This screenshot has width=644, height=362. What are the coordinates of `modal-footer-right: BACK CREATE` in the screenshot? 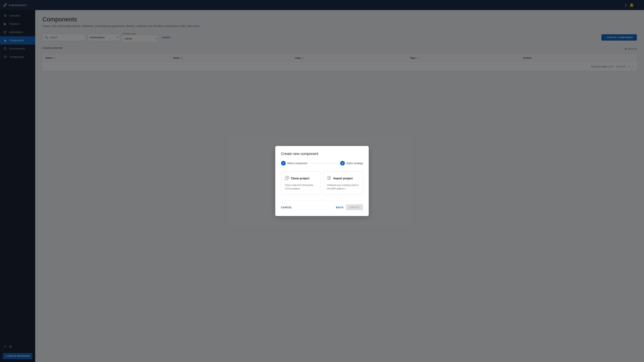 It's located at (350, 207).